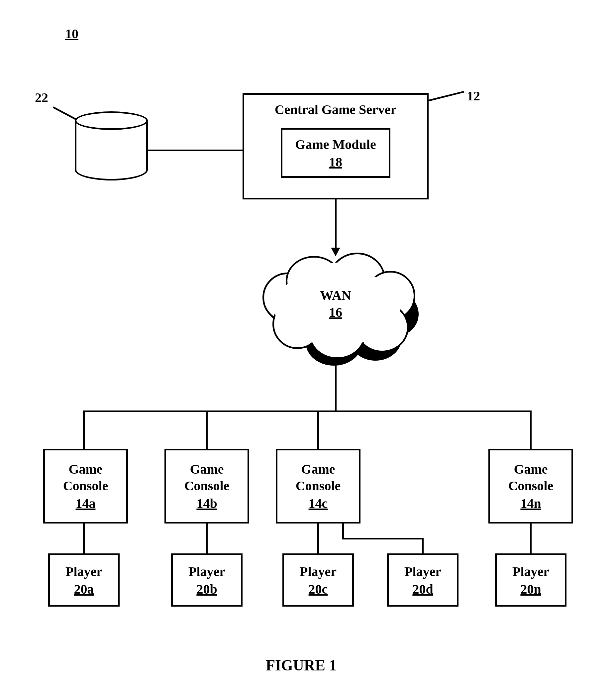 This screenshot has width=612, height=700. I want to click on drop-console-b, so click(207, 430).